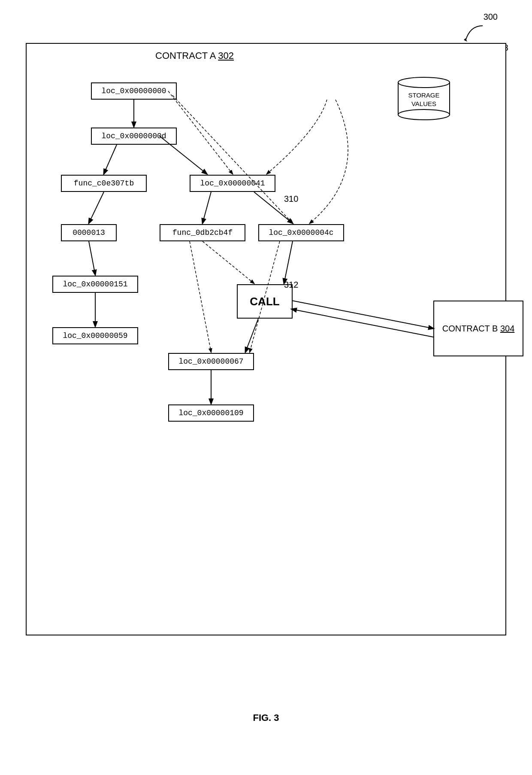  I want to click on contract-a-label: CONTRACT A 302, so click(195, 56).